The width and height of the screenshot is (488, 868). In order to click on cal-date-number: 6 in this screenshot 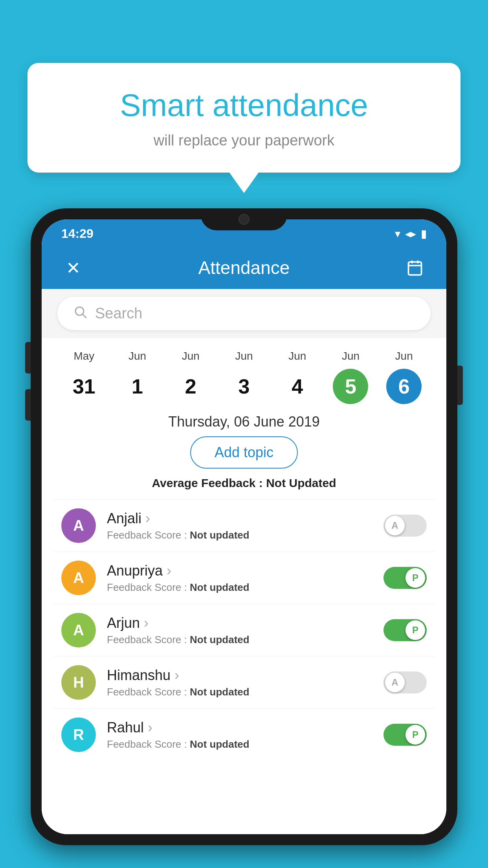, I will do `click(404, 386)`.